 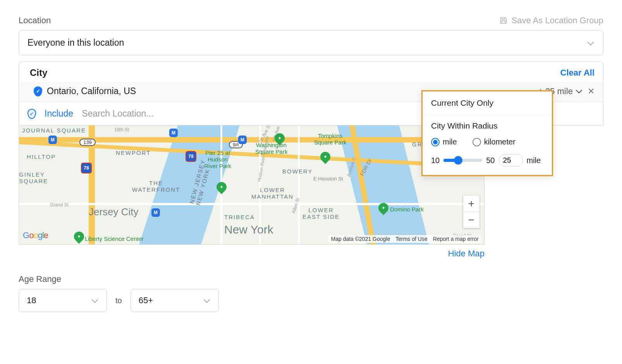 I want to click on age-max-dropdown: 65+, so click(x=175, y=300).